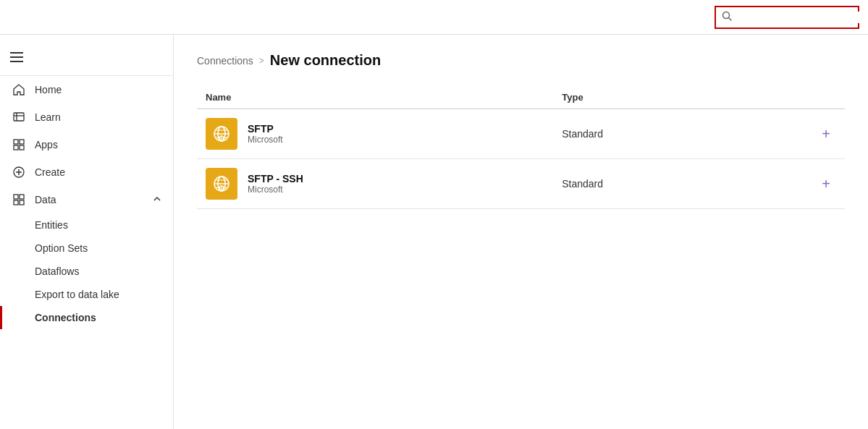 The height and width of the screenshot is (429, 868). What do you see at coordinates (87, 225) in the screenshot?
I see `sidebar-item-entities: Entities` at bounding box center [87, 225].